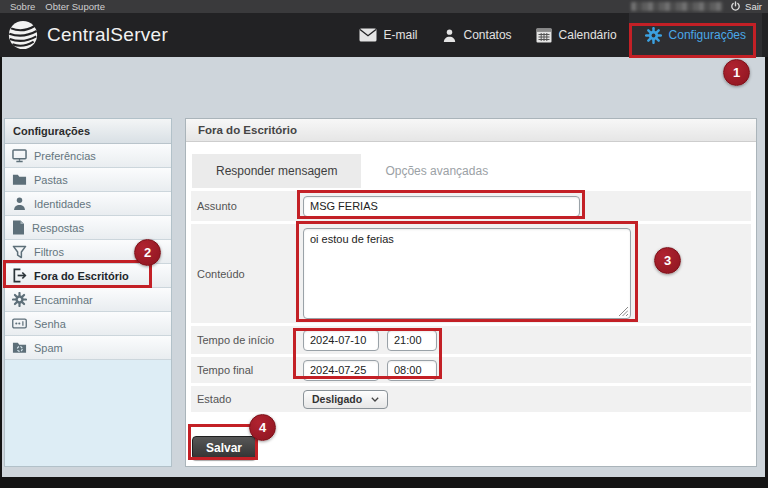 This screenshot has height=488, width=768. Describe the element at coordinates (576, 35) in the screenshot. I see `nav-item-calendario: Calendário` at that location.